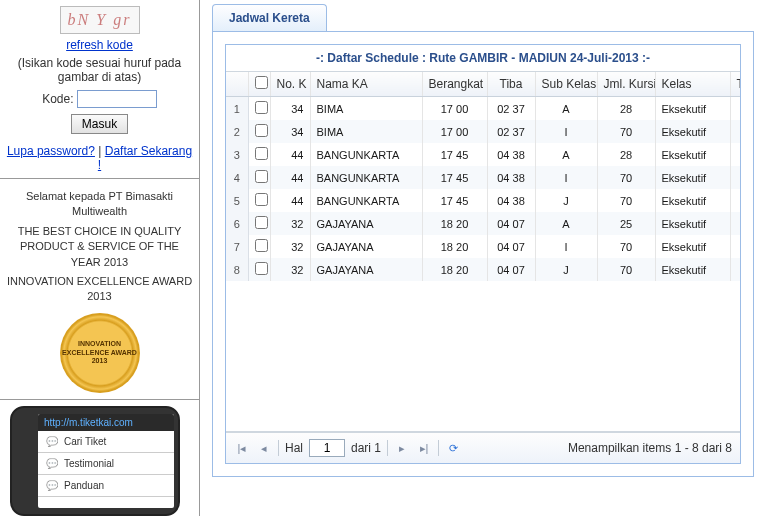 The width and height of the screenshot is (760, 516). I want to click on cell-tarif-dewasa: 500000, so click(735, 224).